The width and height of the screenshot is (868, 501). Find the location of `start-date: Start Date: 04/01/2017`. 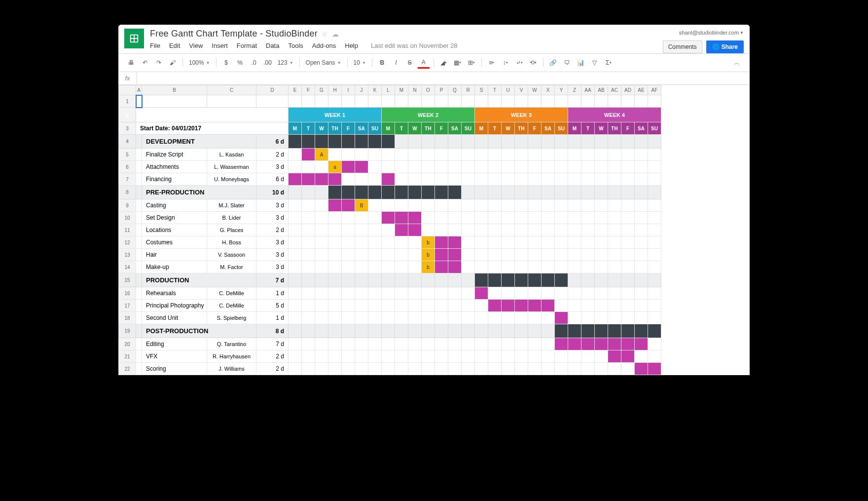

start-date: Start Date: 04/01/2017 is located at coordinates (212, 128).